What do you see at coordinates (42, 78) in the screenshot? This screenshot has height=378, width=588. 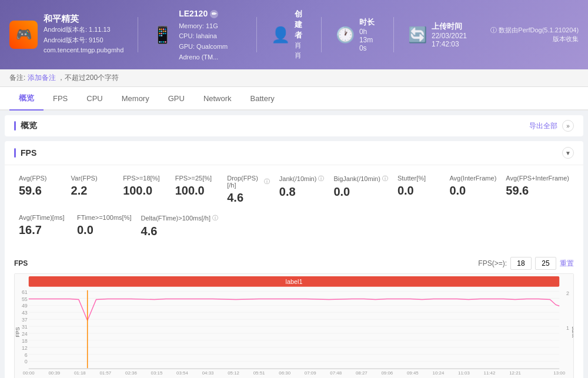 I see `notes-link: 添加备注` at bounding box center [42, 78].